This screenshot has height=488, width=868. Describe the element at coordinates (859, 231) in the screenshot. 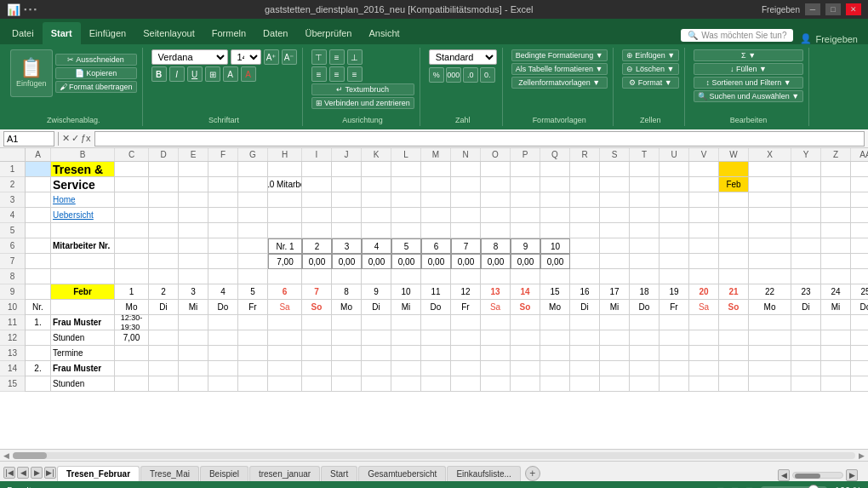

I see `cell-AA5` at that location.